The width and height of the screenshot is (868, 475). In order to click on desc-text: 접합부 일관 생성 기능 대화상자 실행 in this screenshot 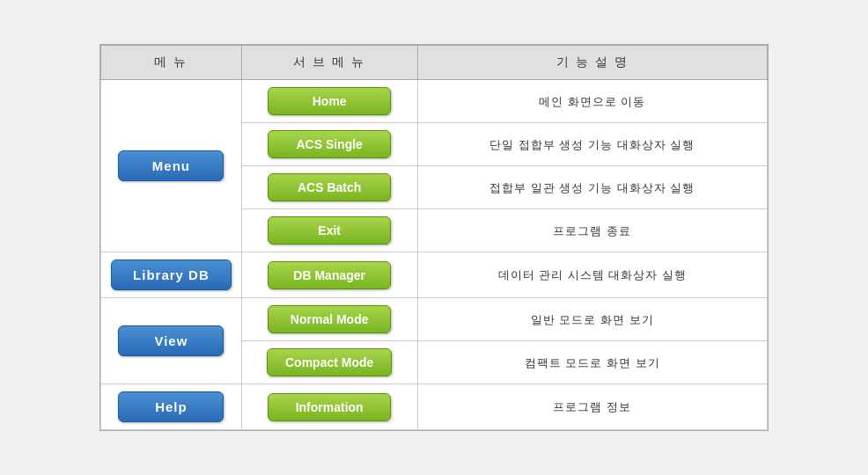, I will do `click(592, 188)`.